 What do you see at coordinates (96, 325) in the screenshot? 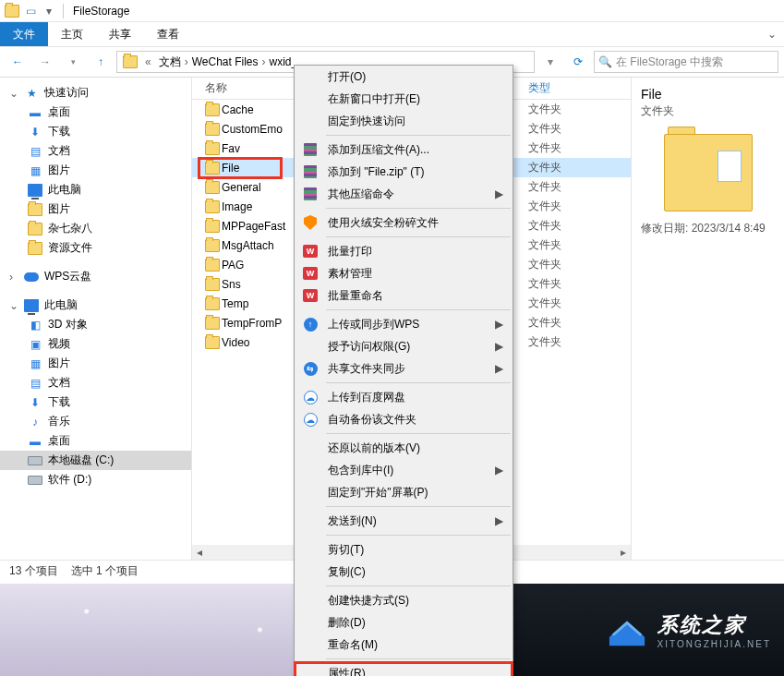
I see `sidebar-item-3d: ◧3D 对象` at bounding box center [96, 325].